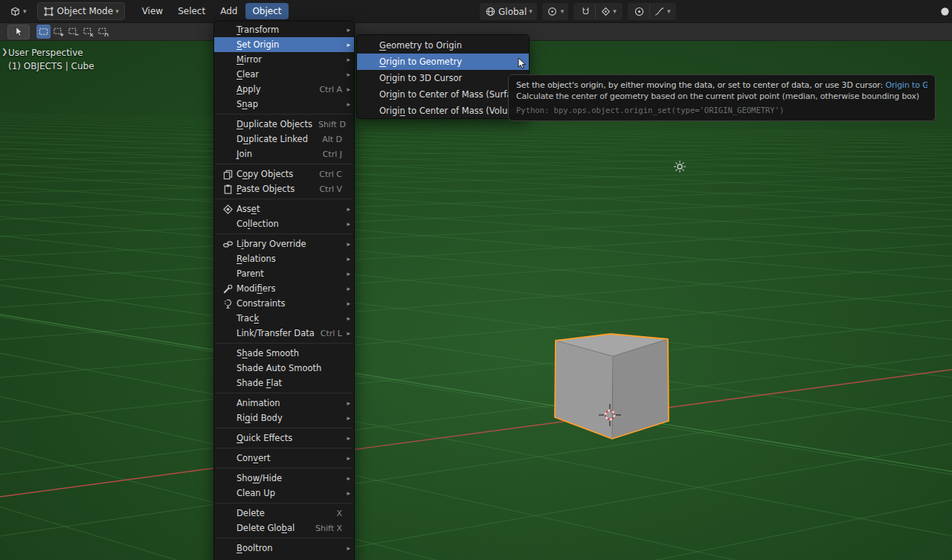 This screenshot has height=560, width=952. I want to click on menu-item-shade-smooth: Shade Smooth, so click(284, 353).